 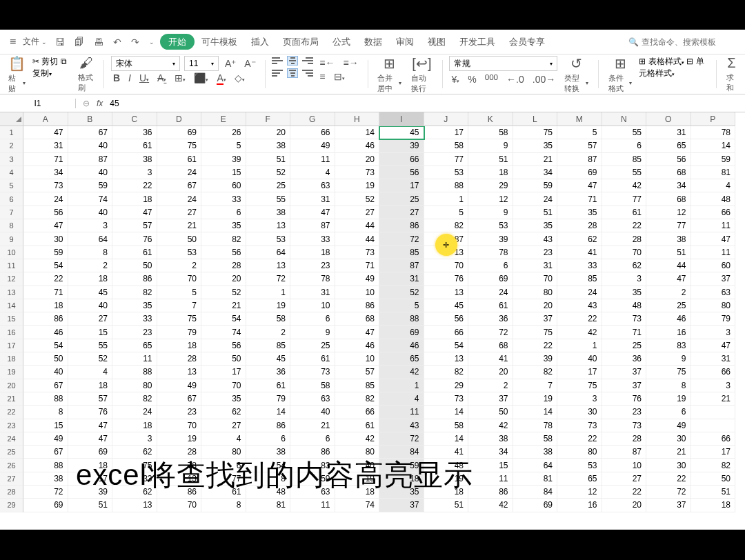 What do you see at coordinates (491, 212) in the screenshot?
I see `cell: 9` at bounding box center [491, 212].